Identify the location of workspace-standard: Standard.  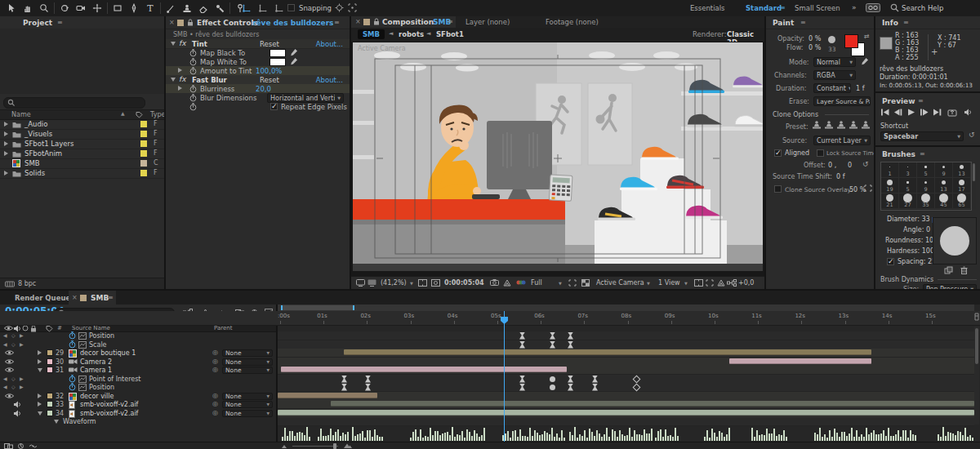
(764, 8).